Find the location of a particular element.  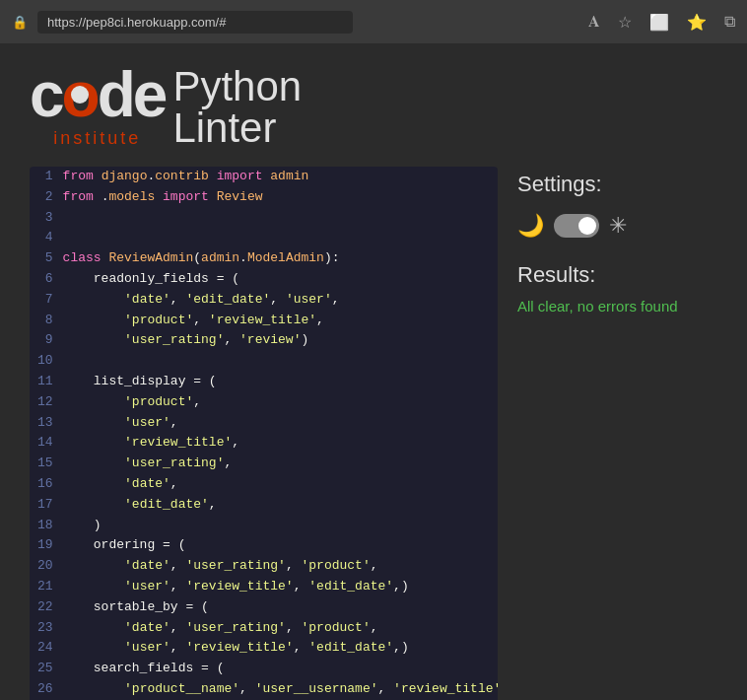

line-content: sortable_by = ( is located at coordinates (280, 607).